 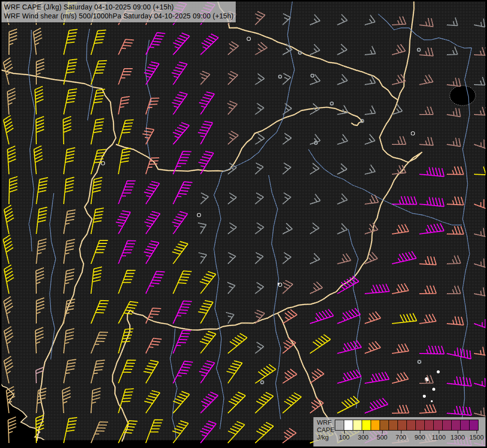 I want to click on bottom-black-strip, so click(x=158, y=443).